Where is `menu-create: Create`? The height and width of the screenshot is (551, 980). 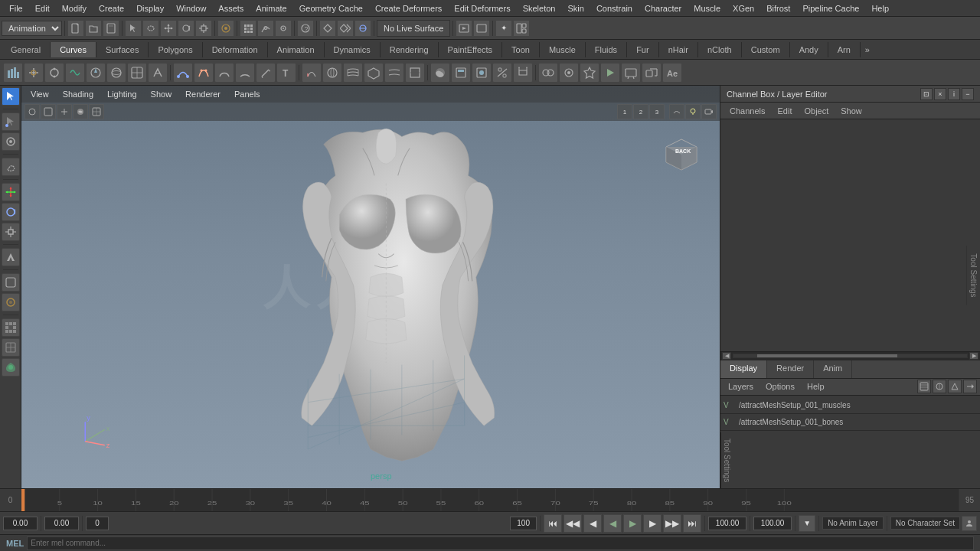 menu-create: Create is located at coordinates (112, 8).